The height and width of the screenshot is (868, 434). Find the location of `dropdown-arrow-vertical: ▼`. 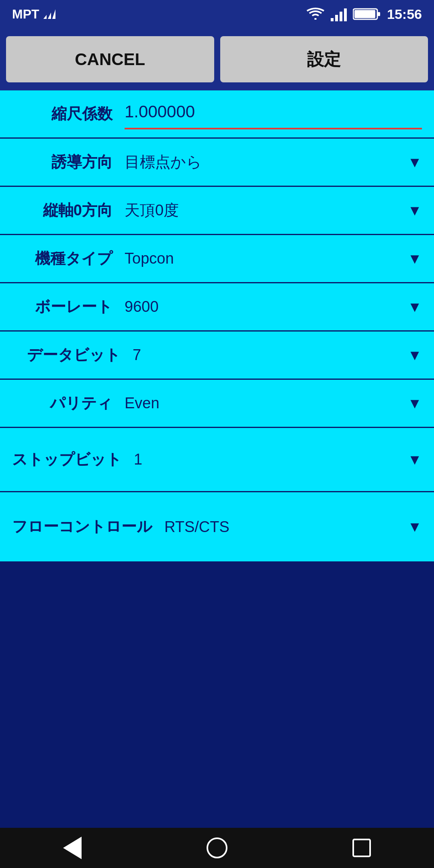

dropdown-arrow-vertical: ▼ is located at coordinates (415, 211).